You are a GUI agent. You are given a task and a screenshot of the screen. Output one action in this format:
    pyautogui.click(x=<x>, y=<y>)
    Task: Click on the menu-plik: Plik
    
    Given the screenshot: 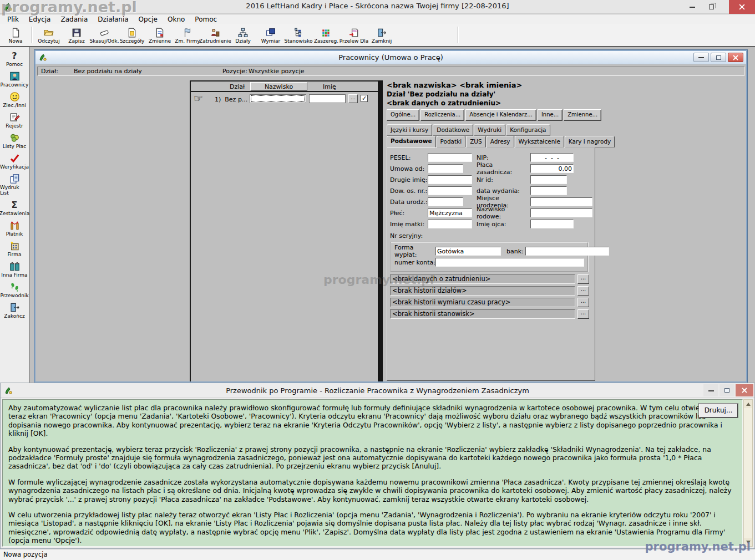 What is the action you would take?
    pyautogui.click(x=13, y=19)
    